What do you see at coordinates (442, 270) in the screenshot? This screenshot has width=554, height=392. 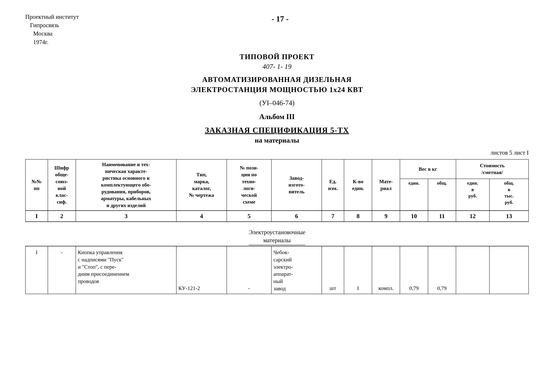 I see `cell-row1-col11: 0,79` at bounding box center [442, 270].